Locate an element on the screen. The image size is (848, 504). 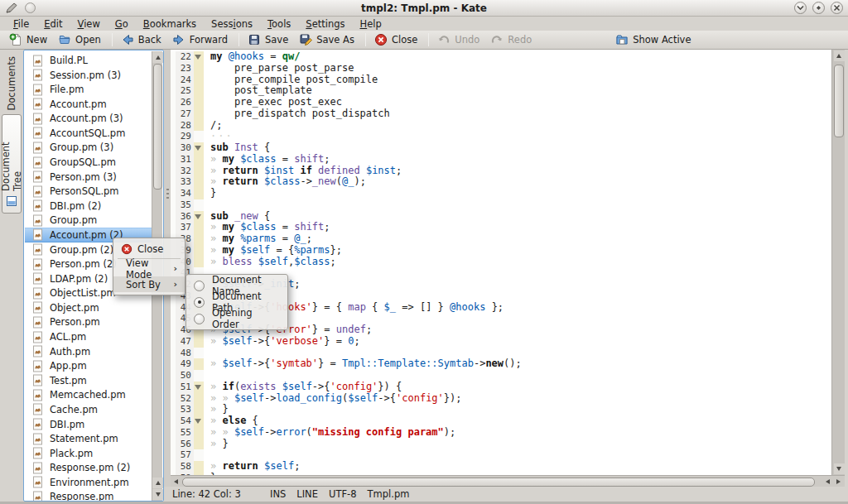
code-line: 30sub Inst { is located at coordinates (501, 148).